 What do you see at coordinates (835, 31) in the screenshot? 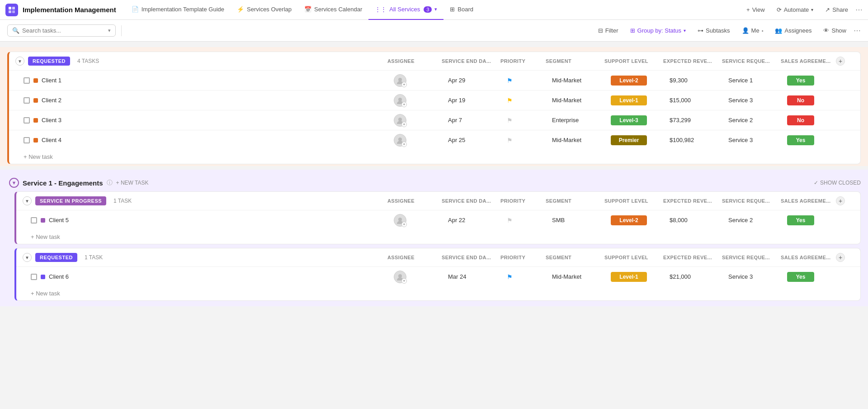
I see `show-button: 👁 Show` at bounding box center [835, 31].